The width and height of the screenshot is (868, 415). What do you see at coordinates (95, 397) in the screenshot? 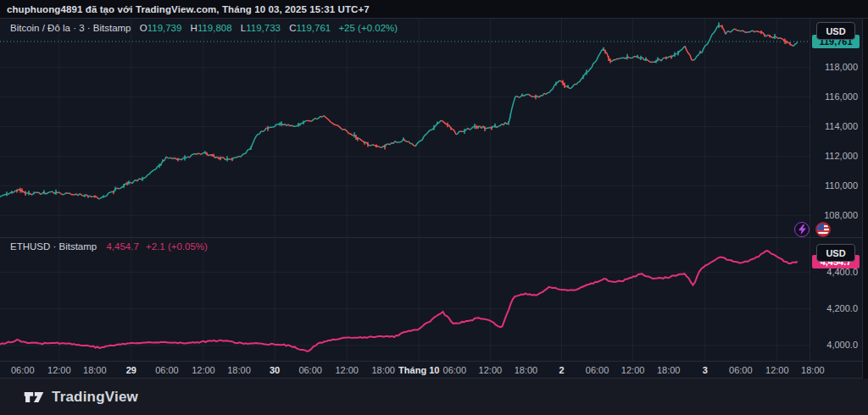
I see `tradingview-brand-text: TradingView` at bounding box center [95, 397].